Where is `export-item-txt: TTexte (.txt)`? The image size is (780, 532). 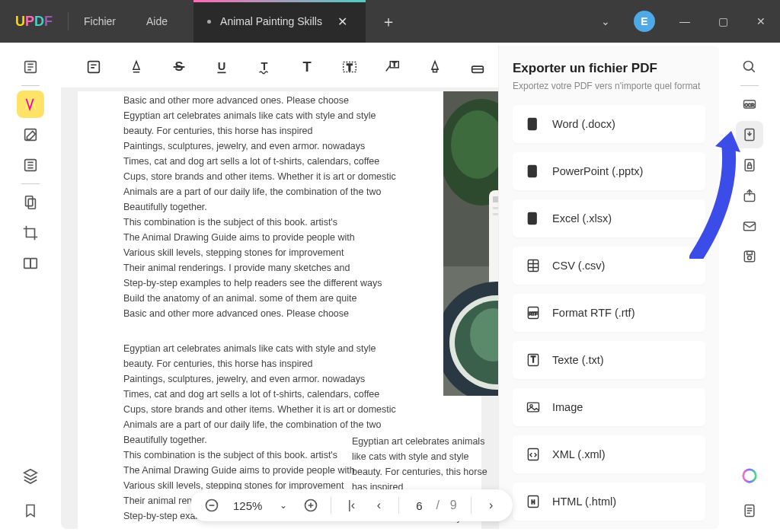 export-item-txt: TTexte (.txt) is located at coordinates (609, 360).